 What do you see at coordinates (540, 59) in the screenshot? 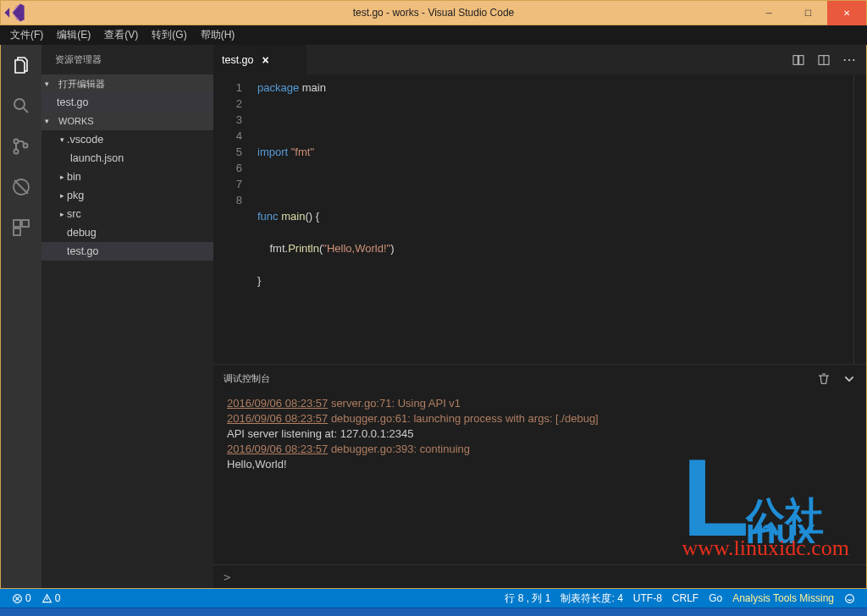
I see `tabbar: test.go × ⋯` at bounding box center [540, 59].